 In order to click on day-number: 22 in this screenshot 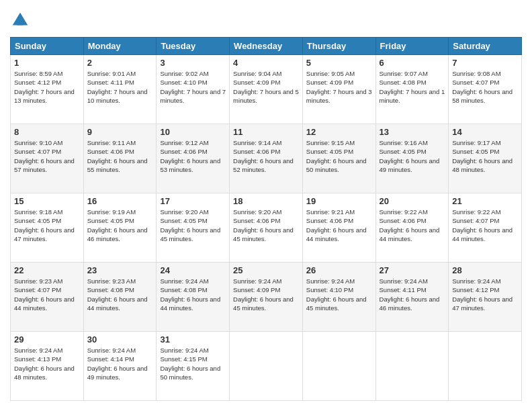, I will do `click(47, 270)`.